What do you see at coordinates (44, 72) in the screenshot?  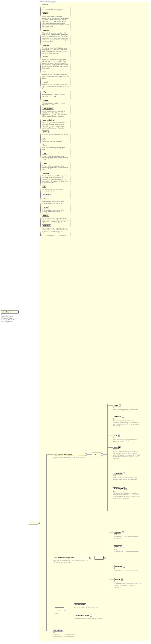 I see `attribute-name: how` at bounding box center [44, 72].